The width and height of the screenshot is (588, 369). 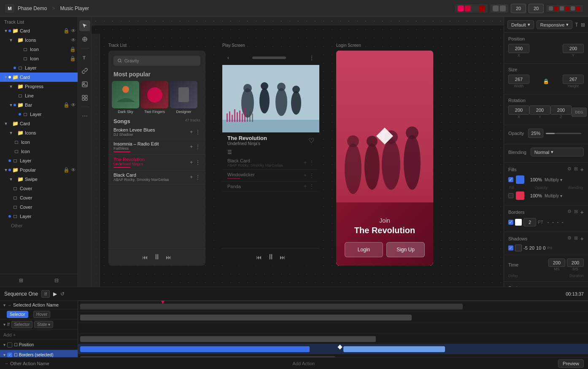 What do you see at coordinates (573, 79) in the screenshot?
I see `height-input: 267` at bounding box center [573, 79].